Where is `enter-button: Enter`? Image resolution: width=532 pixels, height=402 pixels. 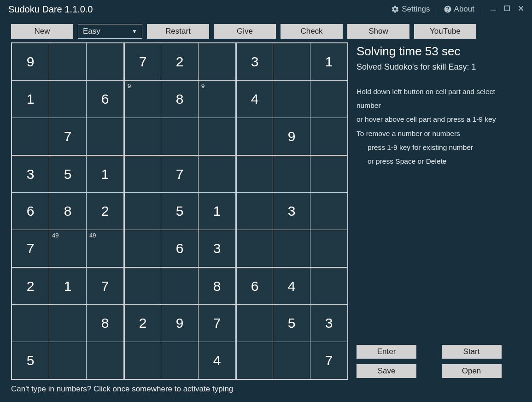 enter-button: Enter is located at coordinates (386, 352).